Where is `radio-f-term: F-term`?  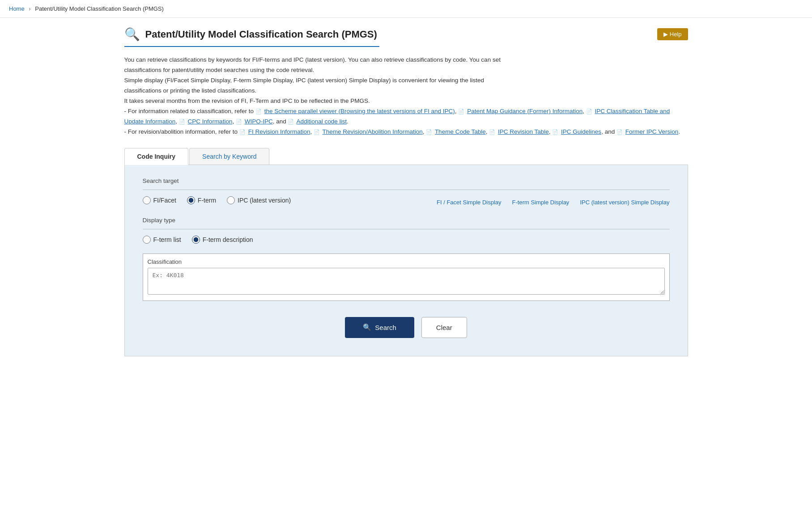
radio-f-term: F-term is located at coordinates (201, 200).